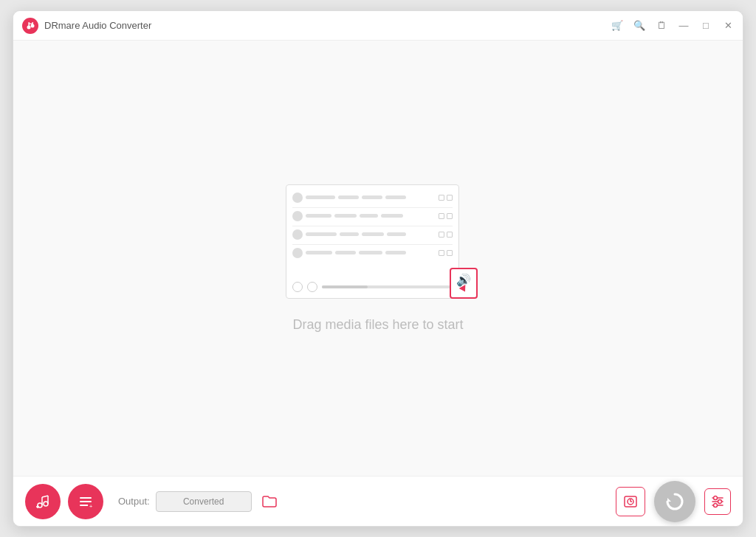 The image size is (756, 537). Describe the element at coordinates (662, 26) in the screenshot. I see `doc-icon: 🗒` at that location.